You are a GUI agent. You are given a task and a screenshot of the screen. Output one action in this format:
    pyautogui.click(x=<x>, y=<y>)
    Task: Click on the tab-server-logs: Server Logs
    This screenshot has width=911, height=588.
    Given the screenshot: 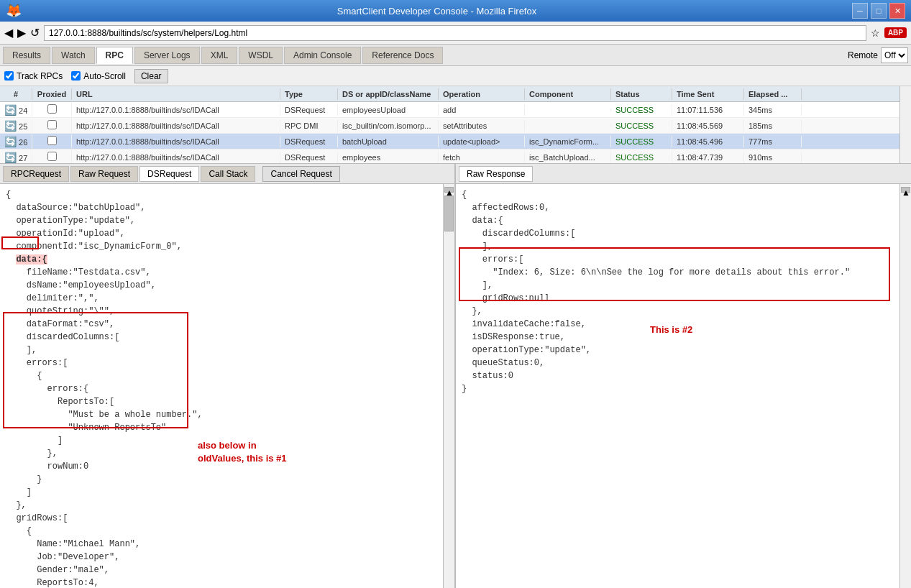 What is the action you would take?
    pyautogui.click(x=167, y=55)
    